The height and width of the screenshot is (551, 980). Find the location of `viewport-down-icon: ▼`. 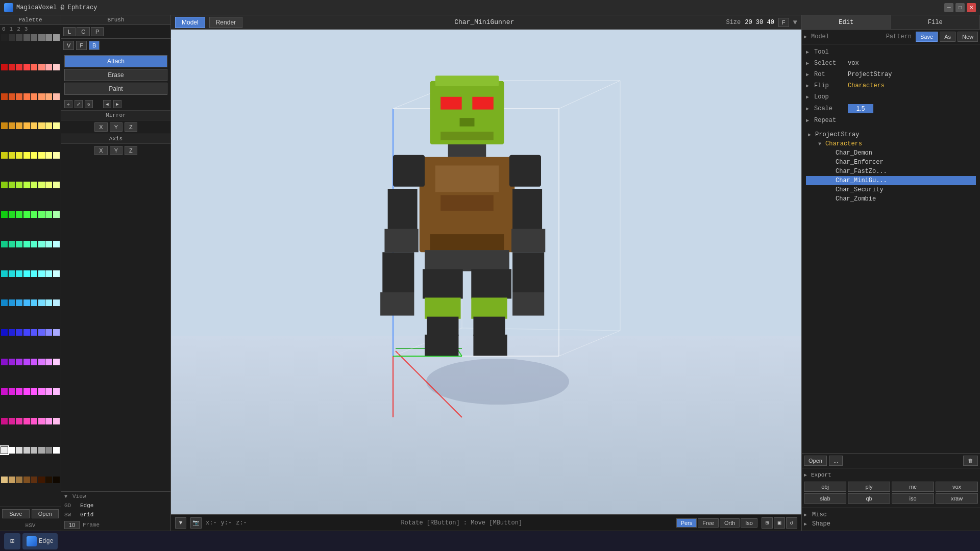

viewport-down-icon: ▼ is located at coordinates (181, 523).